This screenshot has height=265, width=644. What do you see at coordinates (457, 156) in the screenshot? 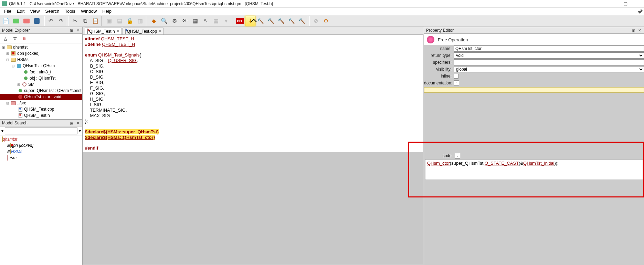
I see `code-toggle: ⌄` at bounding box center [457, 156].